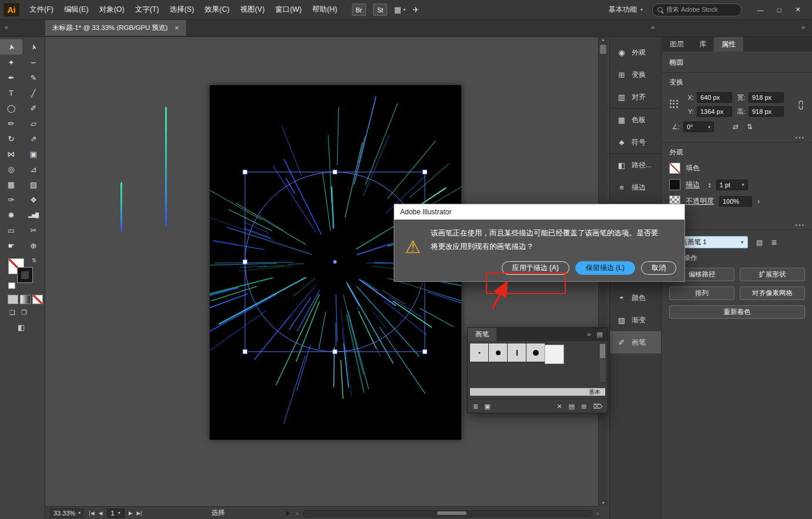 Image resolution: width=812 pixels, height=519 pixels. What do you see at coordinates (288, 513) in the screenshot?
I see `status-options-icon: ▶` at bounding box center [288, 513].